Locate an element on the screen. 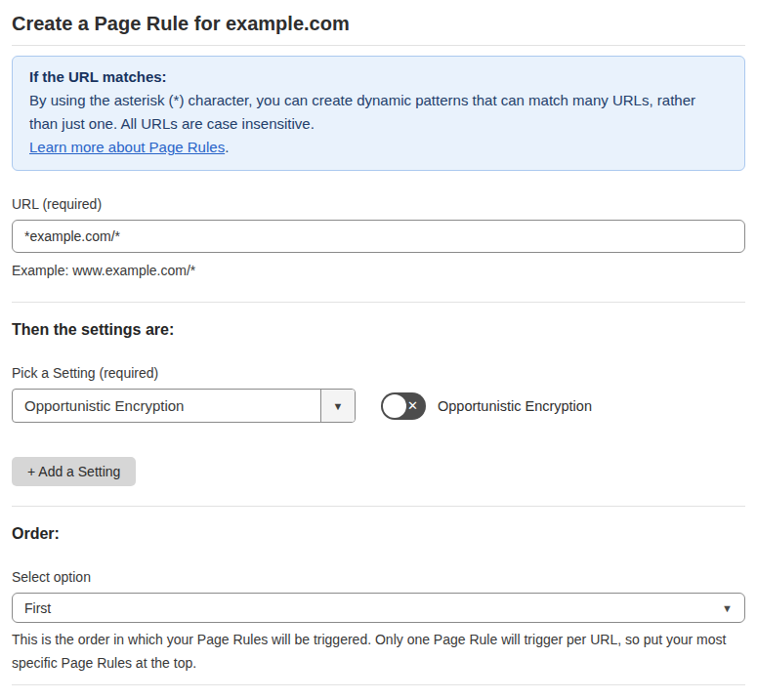  url-field-label: URL (required) is located at coordinates (379, 205).